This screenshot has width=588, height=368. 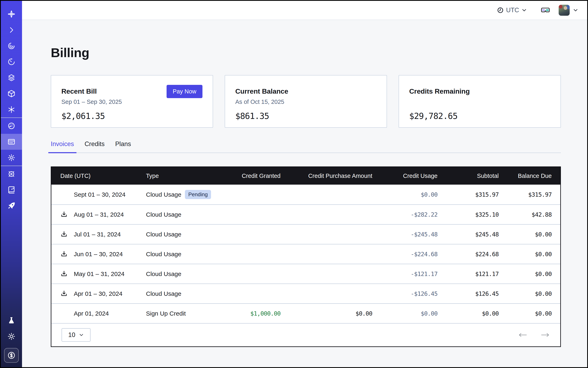 What do you see at coordinates (11, 190) in the screenshot?
I see `sidebar-item-docs` at bounding box center [11, 190].